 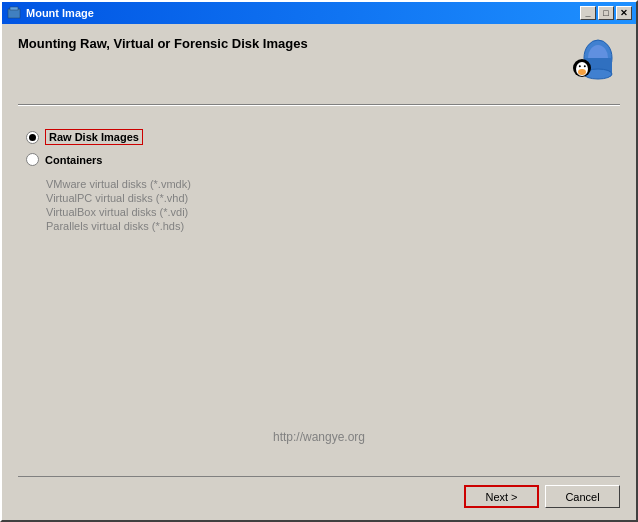 What do you see at coordinates (163, 44) in the screenshot?
I see `header-title: Mounting Raw, Virtual or Forensic Disk I…` at bounding box center [163, 44].